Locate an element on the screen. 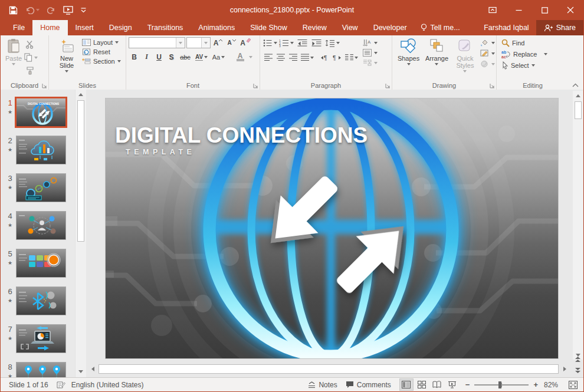 This screenshot has width=584, height=392. tab-slideshow: Slide Show is located at coordinates (269, 28).